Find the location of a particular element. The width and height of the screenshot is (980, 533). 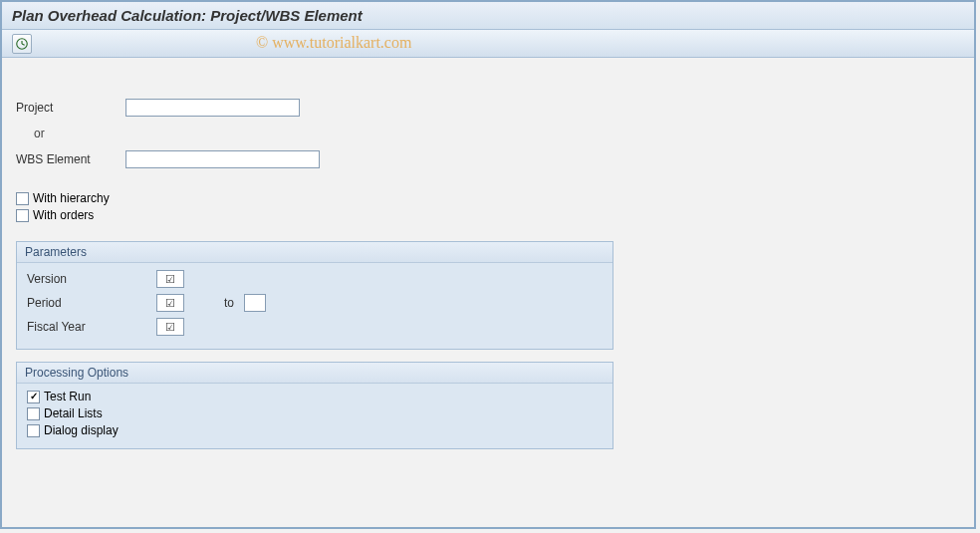

version-label: Version is located at coordinates (92, 279).